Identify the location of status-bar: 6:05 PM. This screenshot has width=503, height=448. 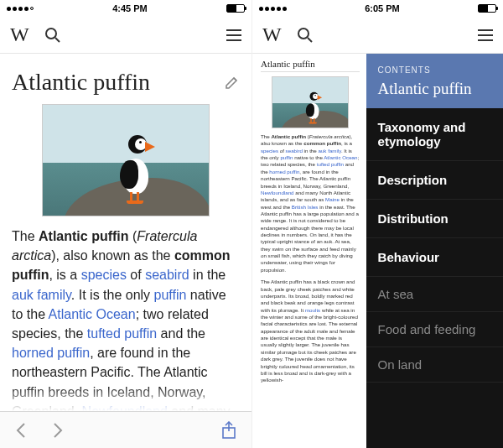
(377, 8).